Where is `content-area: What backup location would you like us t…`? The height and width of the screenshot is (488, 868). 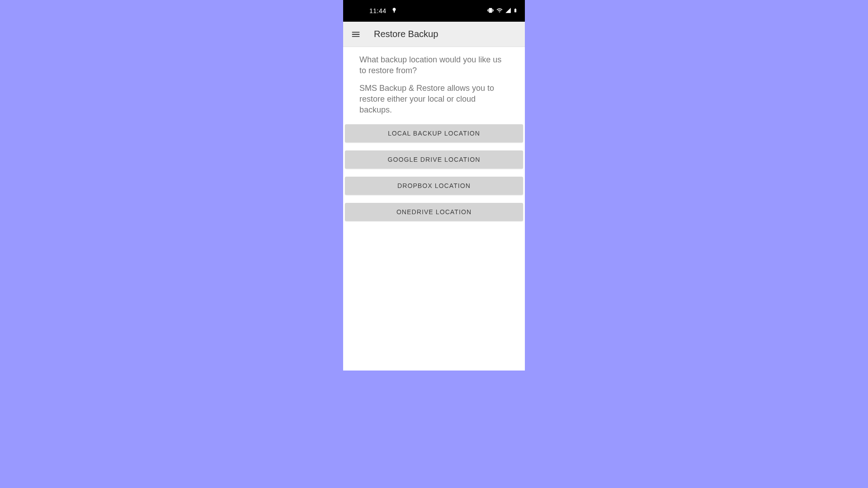
content-area: What backup location would you like us t… is located at coordinates (434, 81).